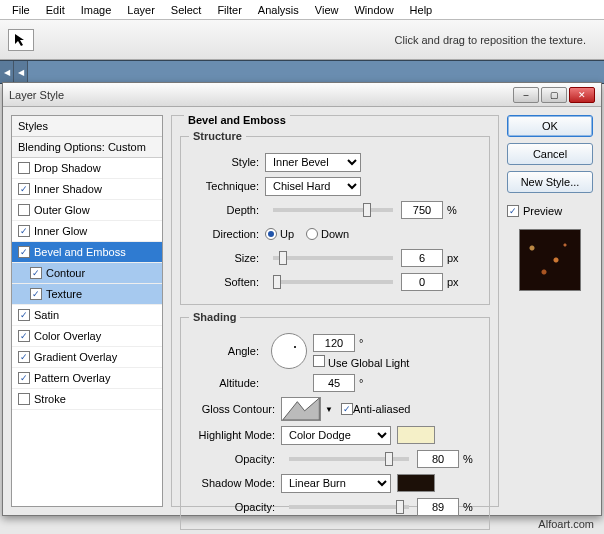 This screenshot has width=604, height=534. What do you see at coordinates (349, 459) in the screenshot?
I see `highlight-opacity-slider` at bounding box center [349, 459].